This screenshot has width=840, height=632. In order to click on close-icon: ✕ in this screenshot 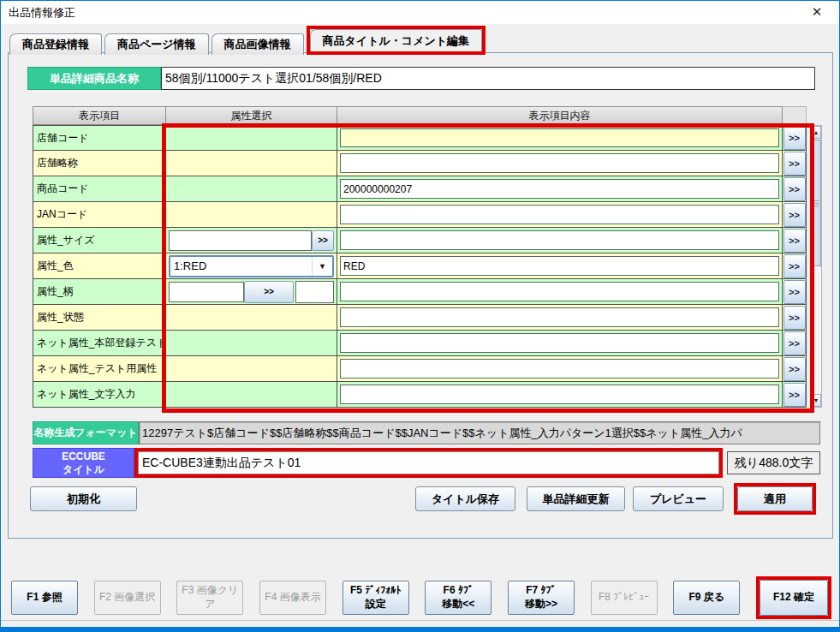, I will do `click(817, 12)`.